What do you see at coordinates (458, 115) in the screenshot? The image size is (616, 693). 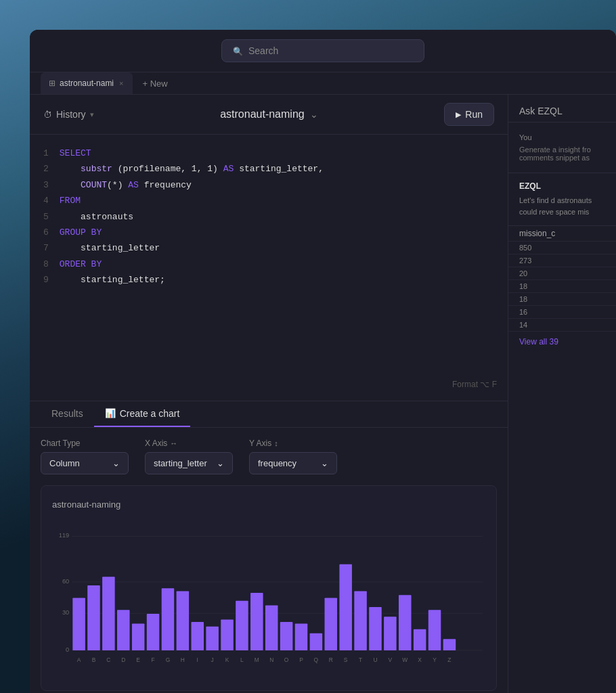 I see `run-play-icon: ▶` at bounding box center [458, 115].